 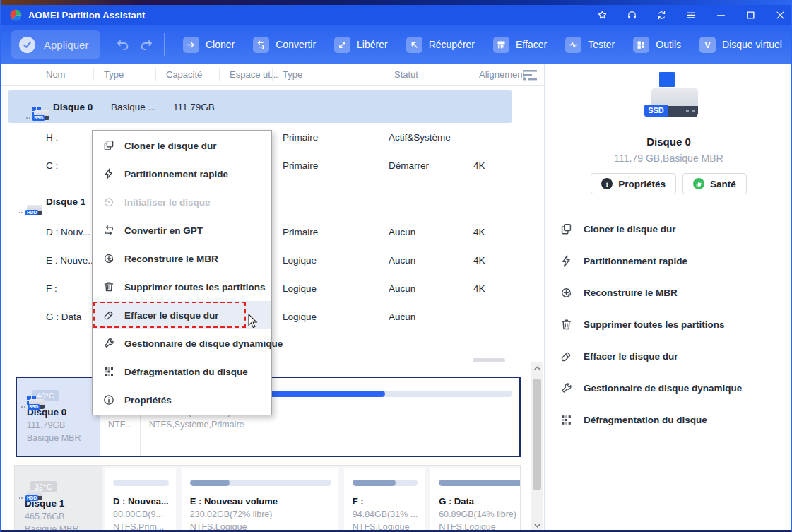 What do you see at coordinates (675, 261) in the screenshot?
I see `panel-action-partitionnement-rapide: Partitionnement rapide` at bounding box center [675, 261].